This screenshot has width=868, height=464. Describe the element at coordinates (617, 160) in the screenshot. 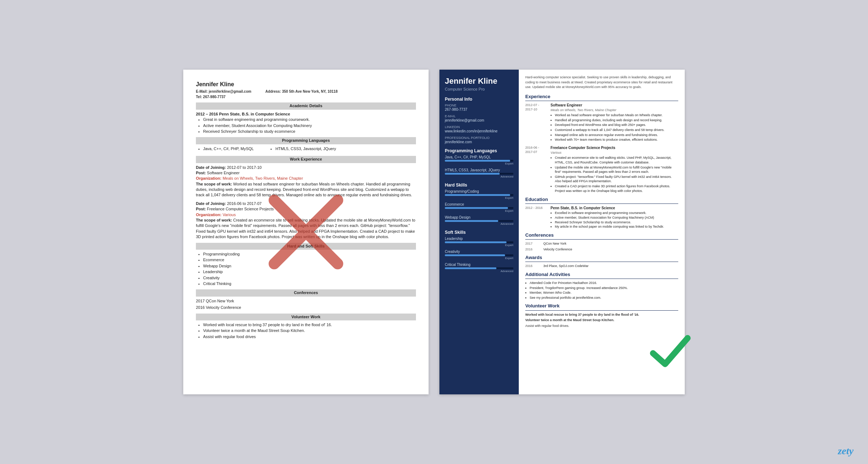

I see `exp-job2-b1: Created an ecommerce site to sell walkin…` at that location.